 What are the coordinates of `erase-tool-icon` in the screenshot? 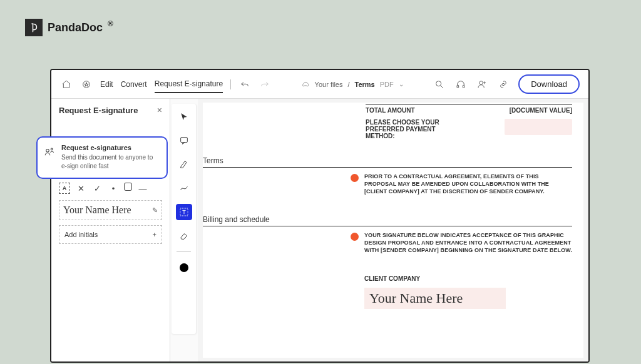 It's located at (184, 236).